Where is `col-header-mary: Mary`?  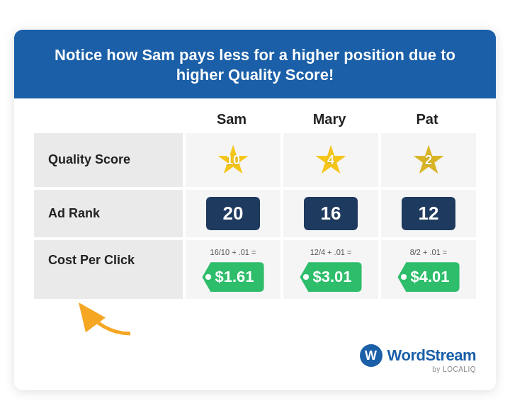 col-header-mary: Mary is located at coordinates (329, 122).